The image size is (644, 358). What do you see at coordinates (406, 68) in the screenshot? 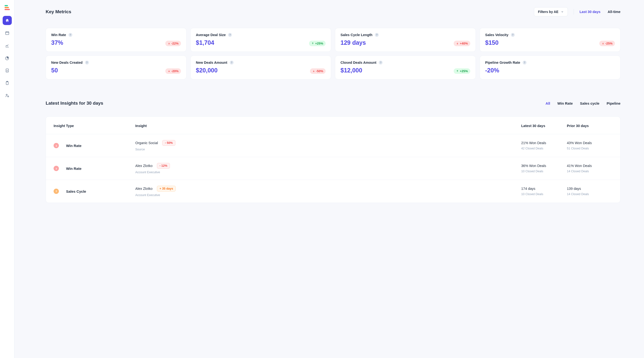
I see `metric-card: Closed Deals Amount?$12,000+25%` at bounding box center [406, 68].